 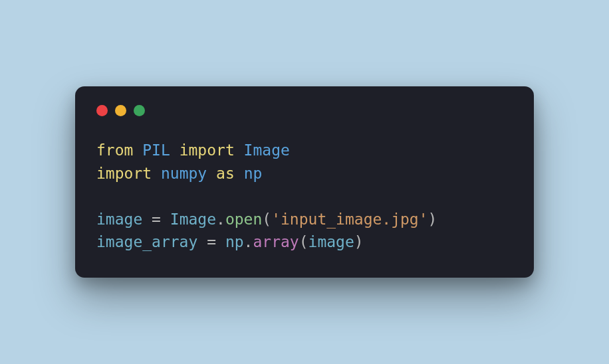 I want to click on module-image: Image, so click(x=267, y=150).